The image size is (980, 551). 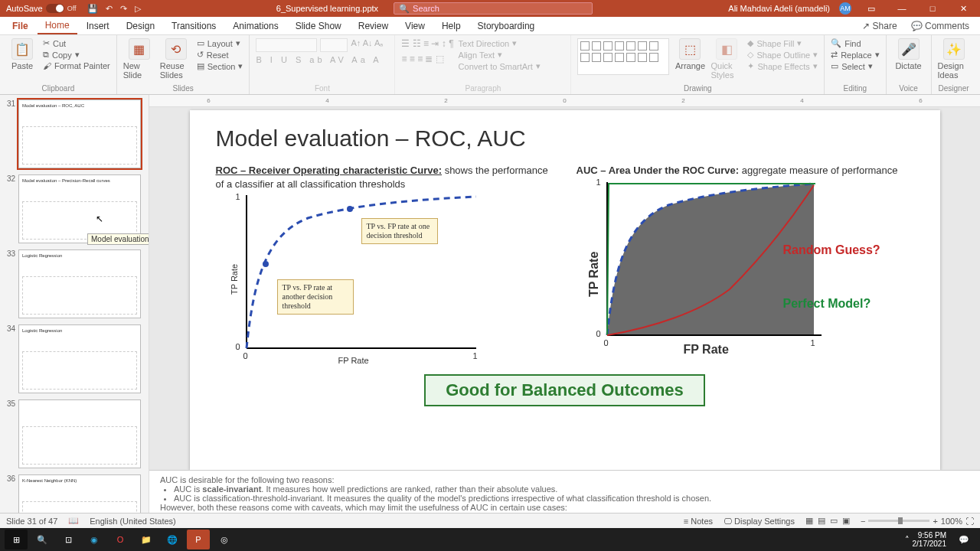 I want to click on tab-file: File, so click(x=20, y=26).